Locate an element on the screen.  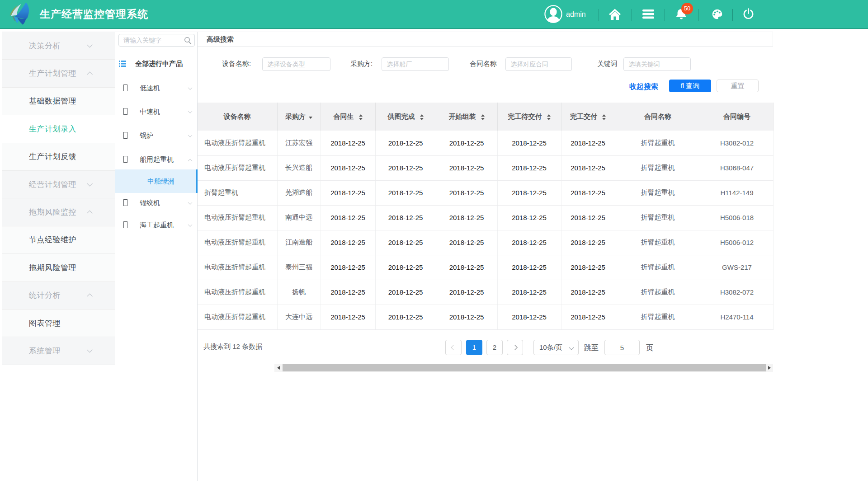
table-row: 电动液压折臂起重机 江苏宏强 2018-12-25 2018-12-25 201… is located at coordinates (486, 143).